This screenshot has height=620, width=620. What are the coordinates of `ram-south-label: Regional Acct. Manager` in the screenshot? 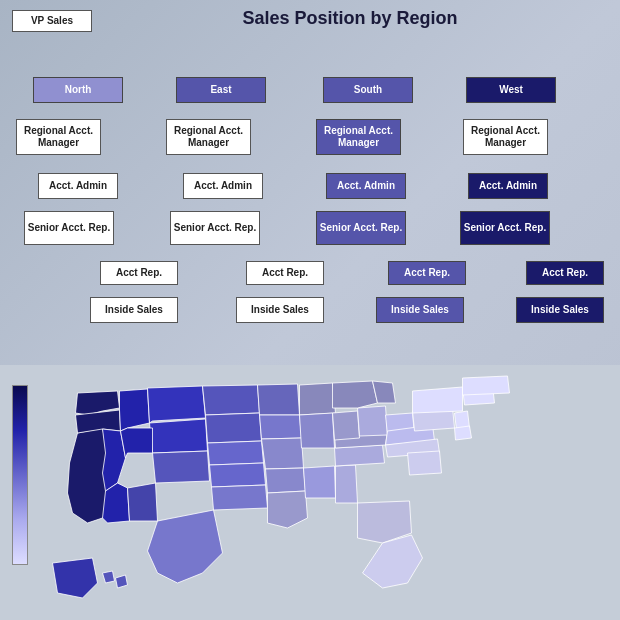 It's located at (358, 137).